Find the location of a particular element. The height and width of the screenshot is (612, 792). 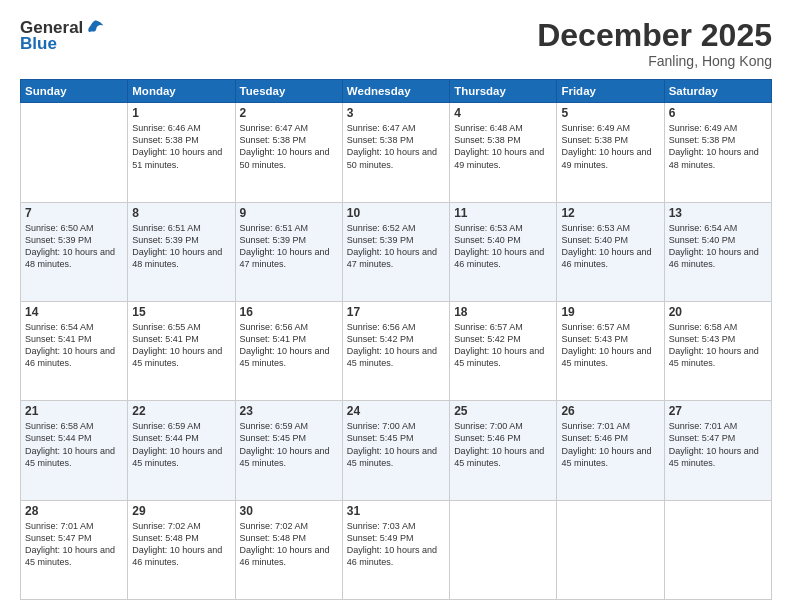

calendar-cell: 20Sunrise: 6:58 AMSunset: 5:43 PMDayligh… is located at coordinates (718, 350).